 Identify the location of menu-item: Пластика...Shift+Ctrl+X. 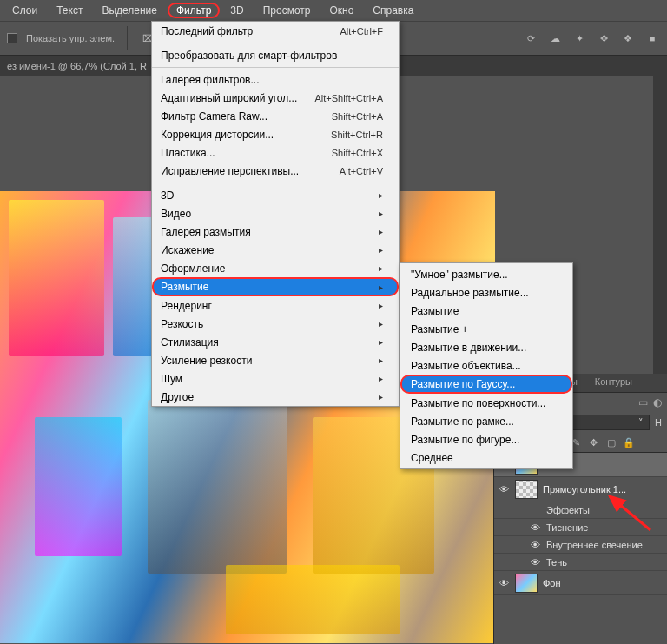
(275, 153).